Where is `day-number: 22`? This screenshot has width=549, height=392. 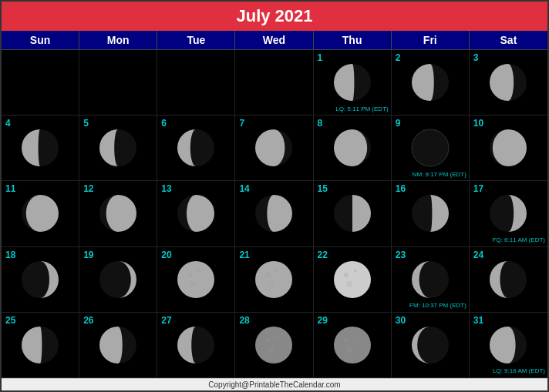 day-number: 22 is located at coordinates (322, 255).